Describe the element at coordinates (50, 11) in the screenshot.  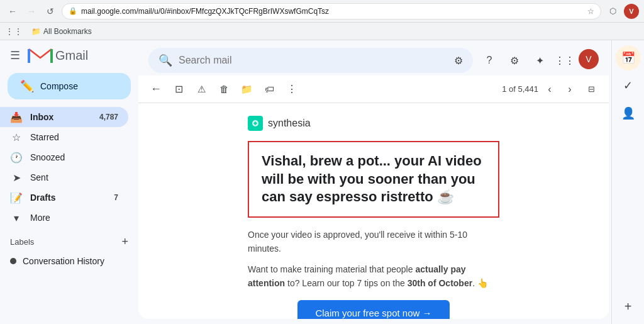
I see `nav-refresh-button: ↺` at that location.